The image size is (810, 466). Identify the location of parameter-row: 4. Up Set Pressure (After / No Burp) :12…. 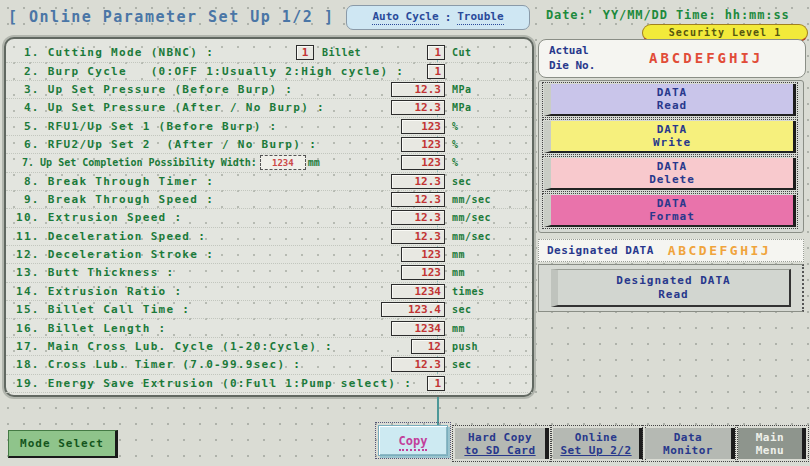
(269, 108).